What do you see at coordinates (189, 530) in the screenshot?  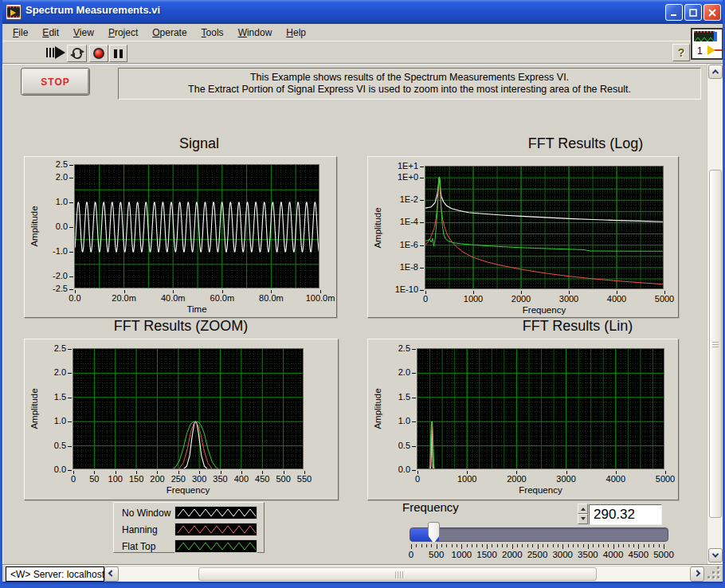 I see `legend-row: Hanning` at bounding box center [189, 530].